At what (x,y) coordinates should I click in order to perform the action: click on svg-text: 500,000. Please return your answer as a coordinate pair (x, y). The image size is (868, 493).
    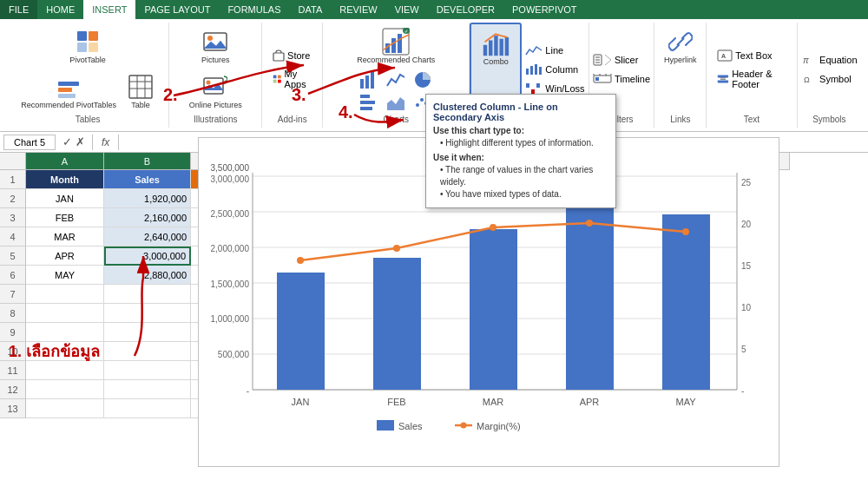
    Looking at the image, I should click on (234, 354).